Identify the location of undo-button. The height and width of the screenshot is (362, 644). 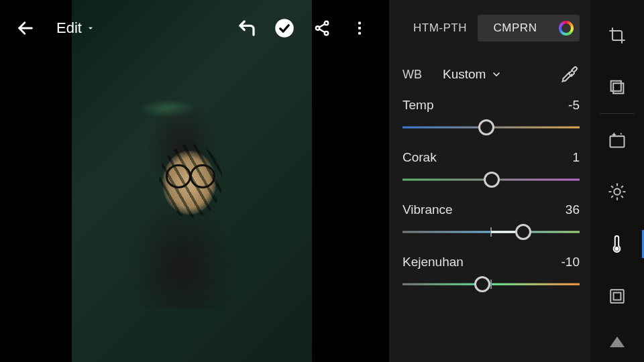
(247, 28).